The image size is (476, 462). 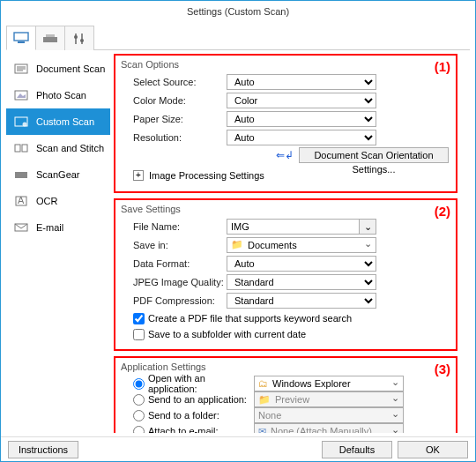 I want to click on link-arrow-icon: ⇐↲, so click(x=285, y=155).